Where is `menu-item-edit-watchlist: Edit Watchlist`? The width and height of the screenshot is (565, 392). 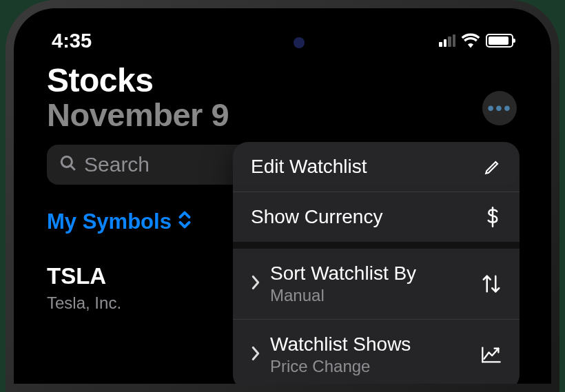
menu-item-edit-watchlist: Edit Watchlist is located at coordinates (376, 167).